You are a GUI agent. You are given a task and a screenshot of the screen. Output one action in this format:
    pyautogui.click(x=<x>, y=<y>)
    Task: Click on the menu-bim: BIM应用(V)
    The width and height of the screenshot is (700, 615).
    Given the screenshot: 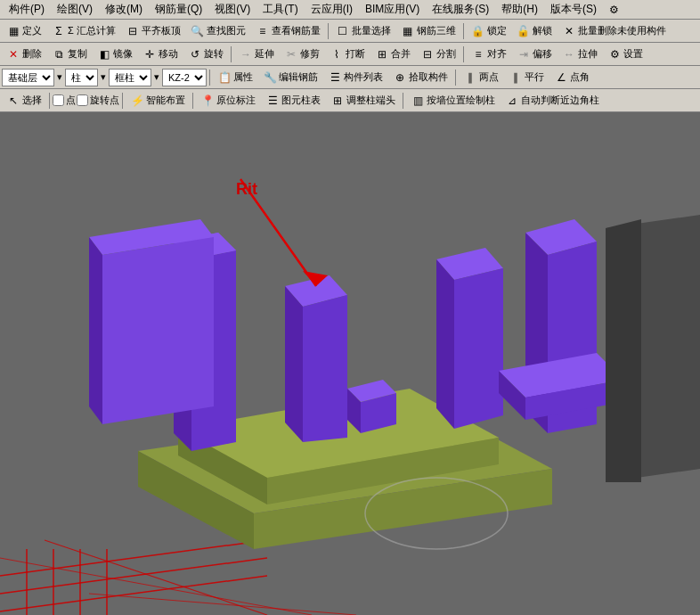 What is the action you would take?
    pyautogui.click(x=392, y=9)
    